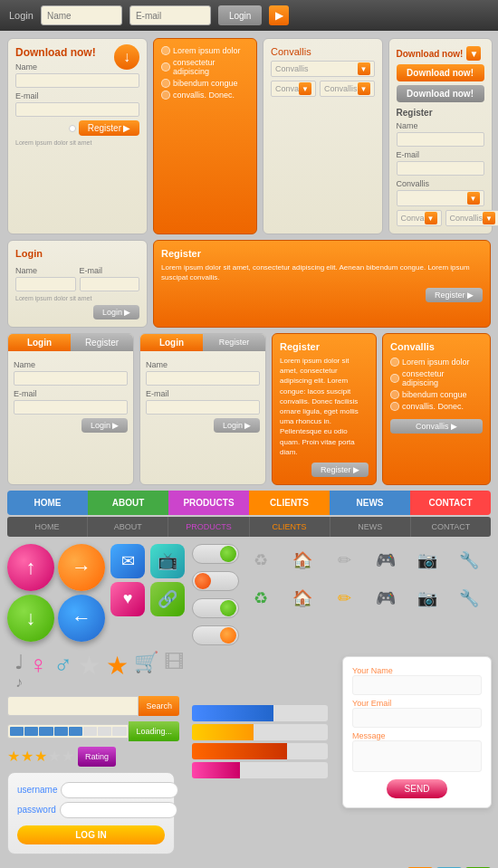 This screenshot has width=498, height=868. What do you see at coordinates (208, 527) in the screenshot?
I see `nav2-products: PRODUCTS` at bounding box center [208, 527].